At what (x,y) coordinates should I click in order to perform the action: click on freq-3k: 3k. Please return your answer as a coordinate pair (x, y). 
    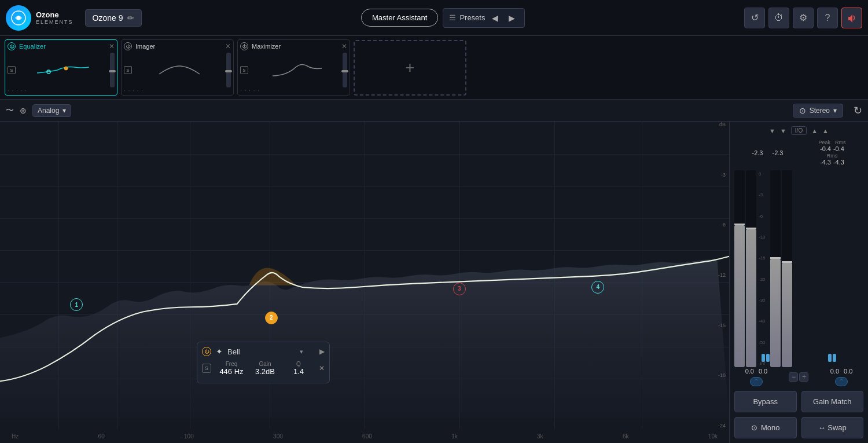
    Looking at the image, I should click on (540, 437).